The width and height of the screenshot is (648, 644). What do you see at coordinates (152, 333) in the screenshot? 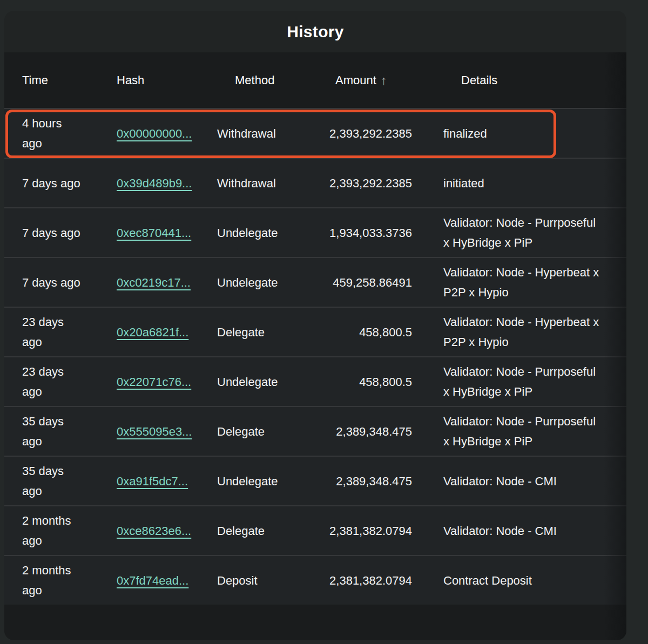
I see `hash-link: 0x20a6821f...` at bounding box center [152, 333].